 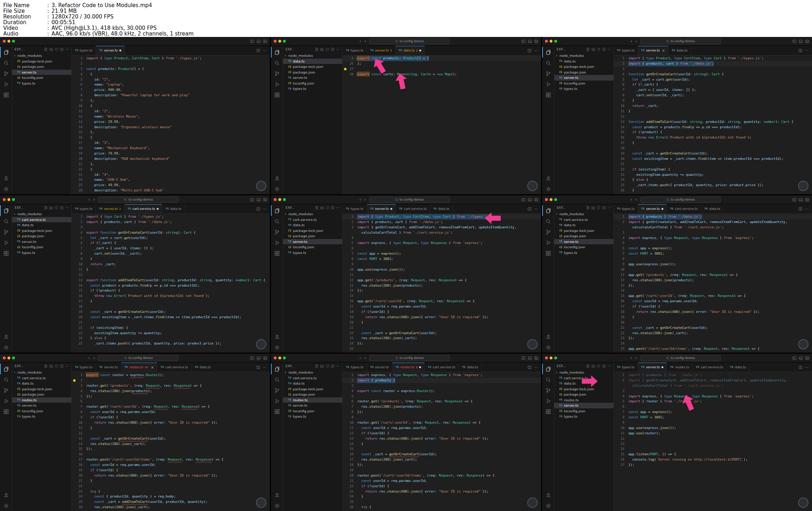 I want to click on account-activity-icon, so click(x=6, y=337).